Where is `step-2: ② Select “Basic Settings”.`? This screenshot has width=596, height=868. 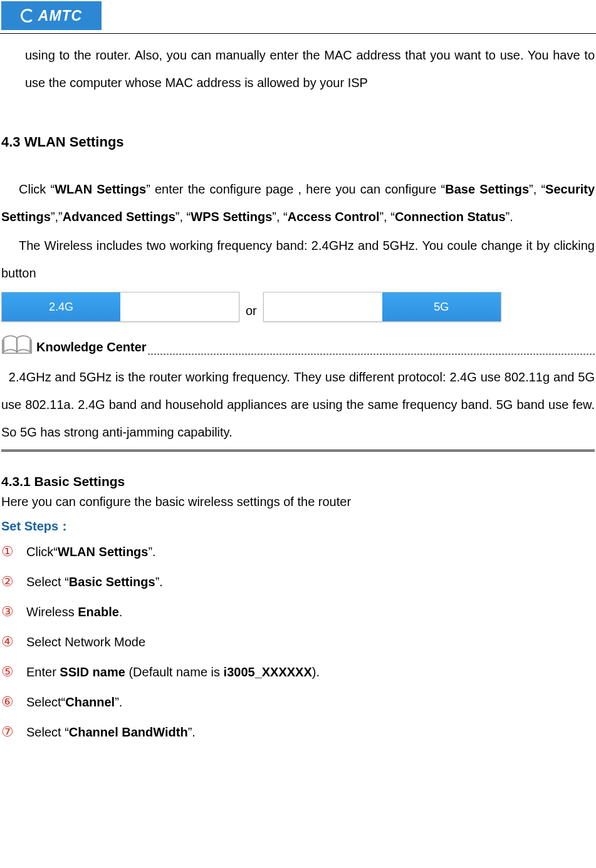
step-2: ② Select “Basic Settings”. is located at coordinates (298, 582).